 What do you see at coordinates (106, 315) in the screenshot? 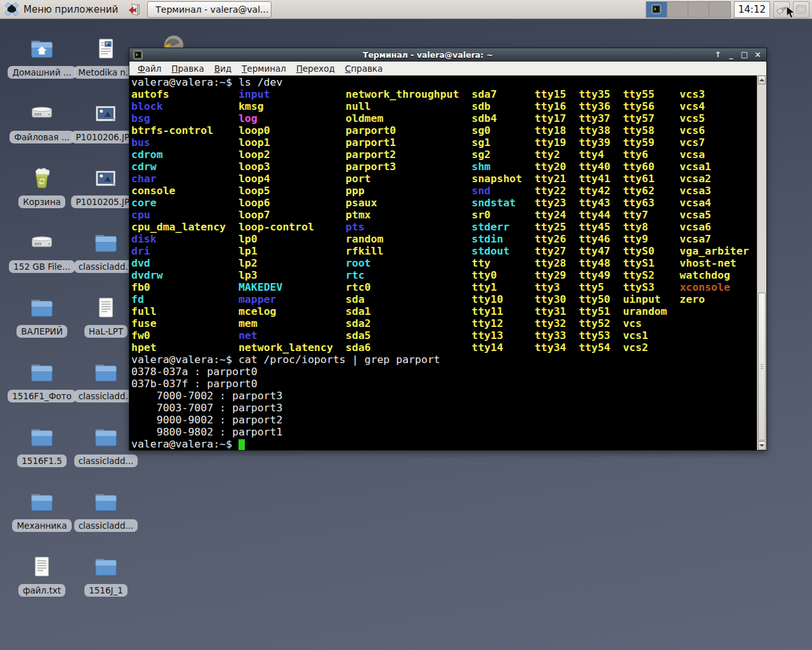
I see `desktop-icon-document: HaL-LPT` at bounding box center [106, 315].